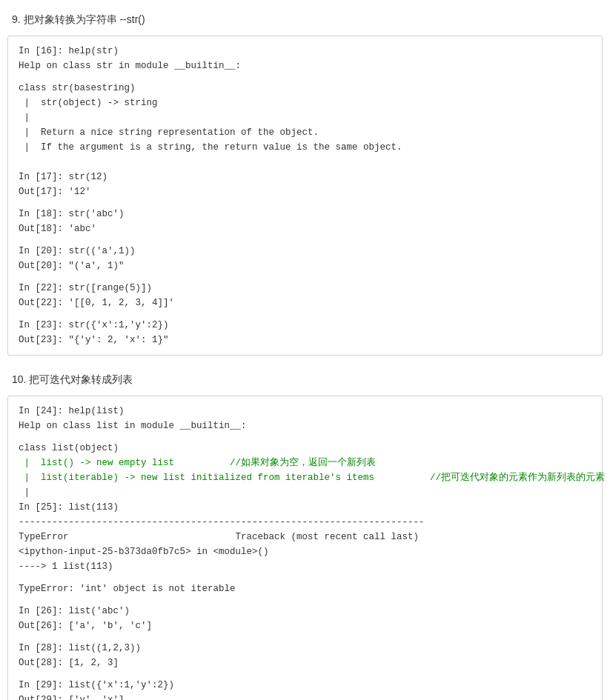 The height and width of the screenshot is (700, 610). Describe the element at coordinates (305, 266) in the screenshot. I see `code-line: Out[20]: "('a', 1)"` at that location.